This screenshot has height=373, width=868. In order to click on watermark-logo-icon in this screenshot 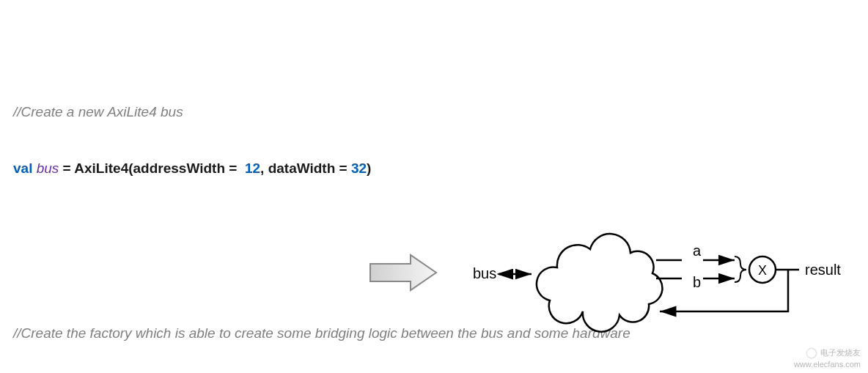, I will do `click(812, 353)`.